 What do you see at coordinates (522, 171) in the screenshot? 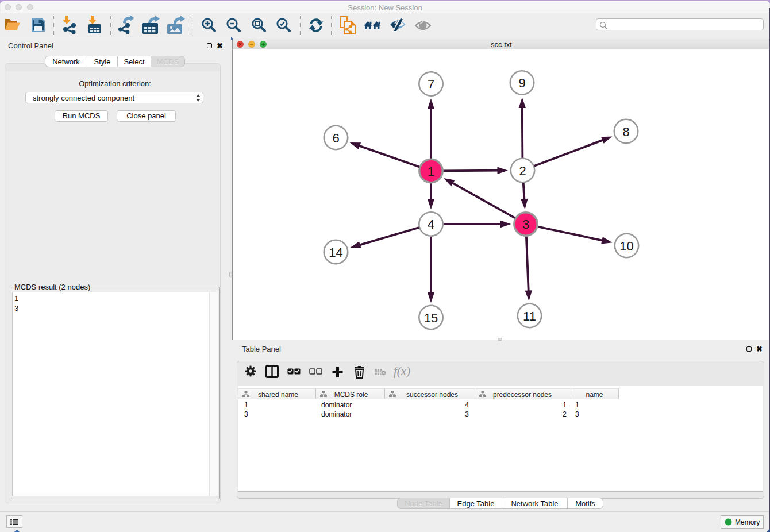
I see `svg-text: 2` at bounding box center [522, 171].